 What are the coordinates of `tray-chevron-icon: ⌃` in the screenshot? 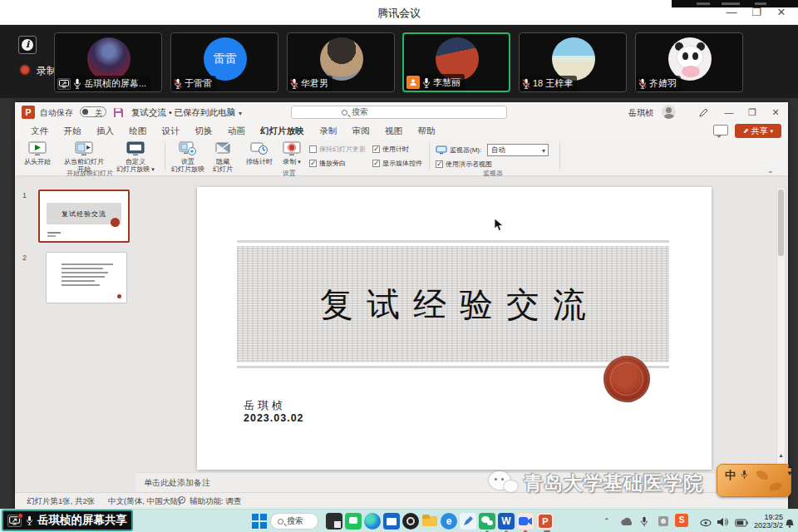 It's located at (607, 521).